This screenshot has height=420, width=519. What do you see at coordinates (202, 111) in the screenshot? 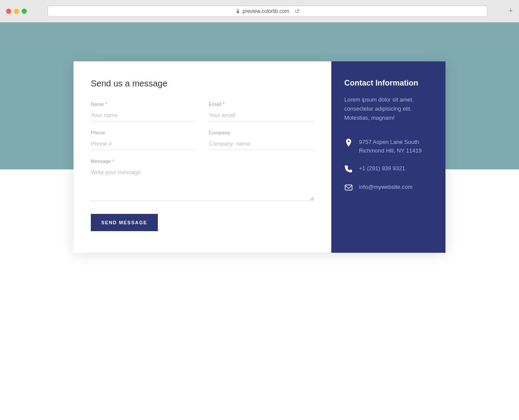
I see `form-row-name-email: Name * Email *` at bounding box center [202, 111].